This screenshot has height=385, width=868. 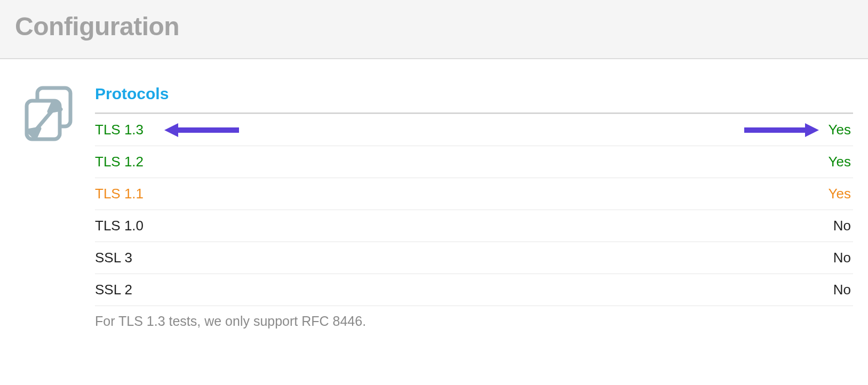 What do you see at coordinates (350, 194) in the screenshot?
I see `protocol-name: TLS 1.1` at bounding box center [350, 194].